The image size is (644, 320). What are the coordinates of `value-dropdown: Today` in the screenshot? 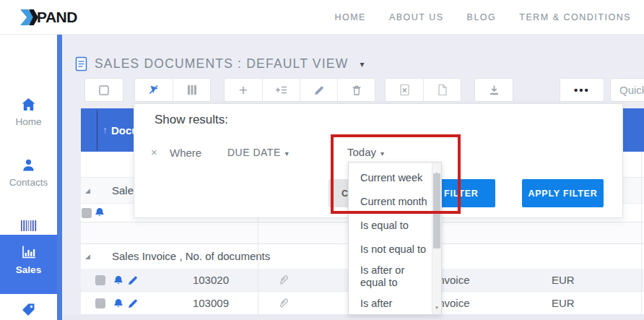 It's located at (365, 152).